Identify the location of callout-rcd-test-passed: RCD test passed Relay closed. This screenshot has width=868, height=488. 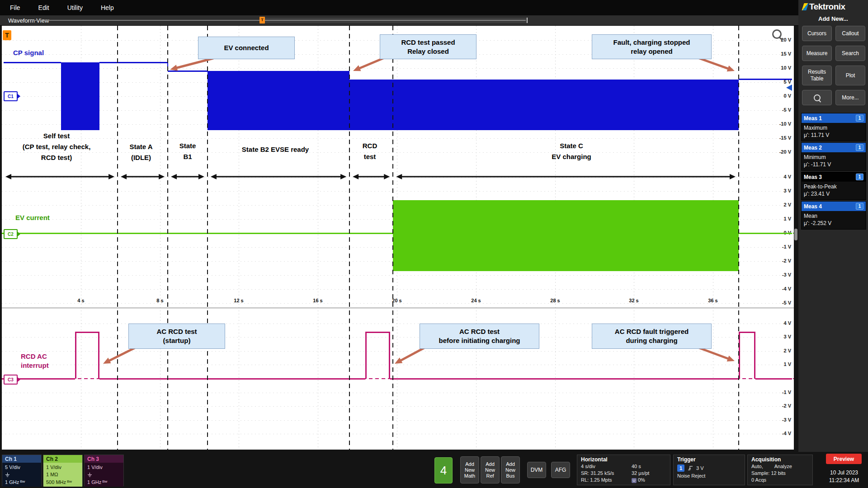
(428, 47).